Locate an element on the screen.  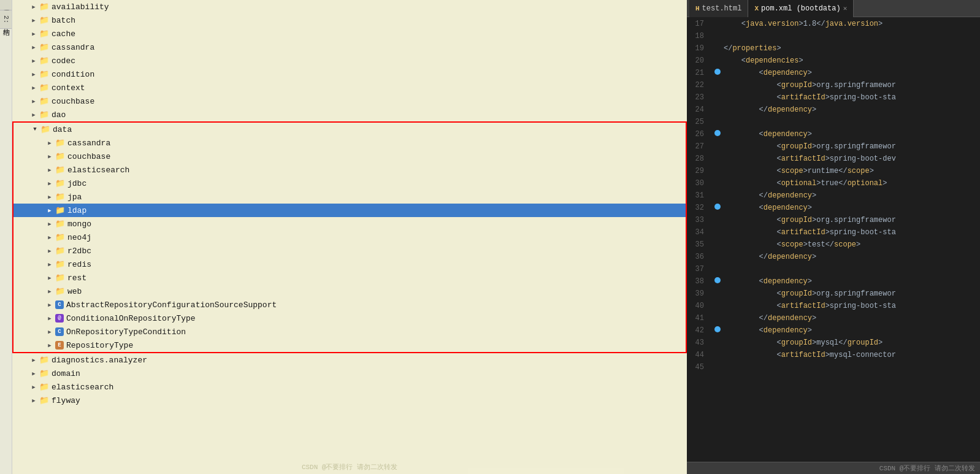
tree-item-domain: ▶ 📁 domain is located at coordinates (350, 373).